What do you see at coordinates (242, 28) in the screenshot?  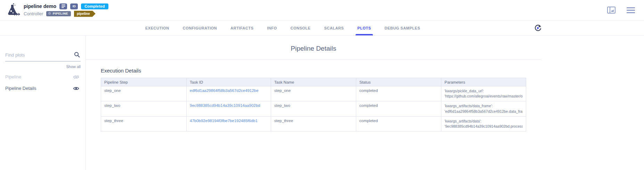 I see `tab-artifacts: ARTIFACTS` at bounding box center [242, 28].